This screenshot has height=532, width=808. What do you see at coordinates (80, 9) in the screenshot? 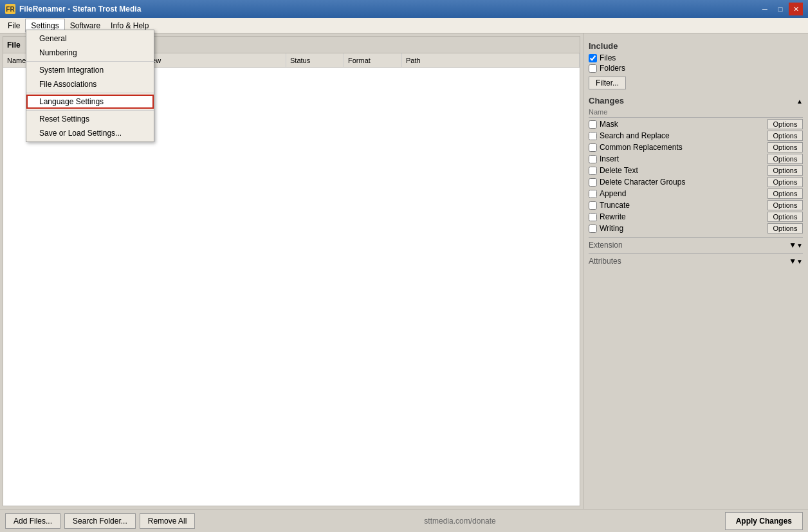
I see `window-title: FileRenamer - Stefan Trost Media` at bounding box center [80, 9].